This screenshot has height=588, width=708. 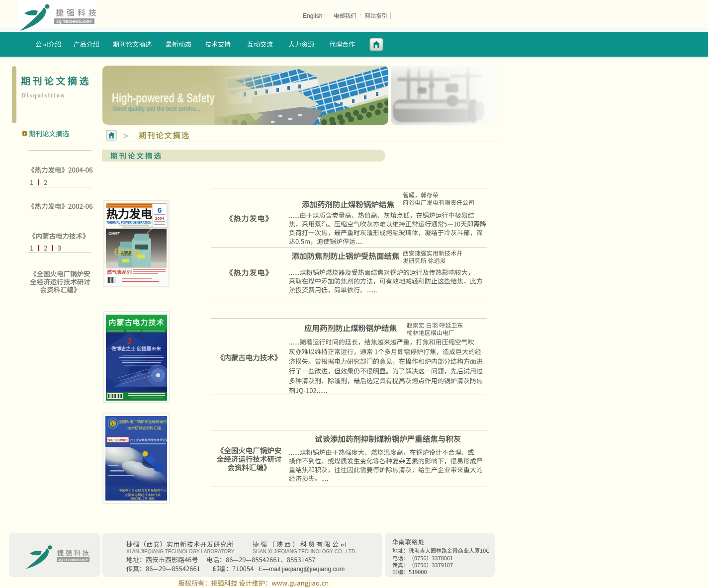 I want to click on svg-text: 2004, so click(x=160, y=219).